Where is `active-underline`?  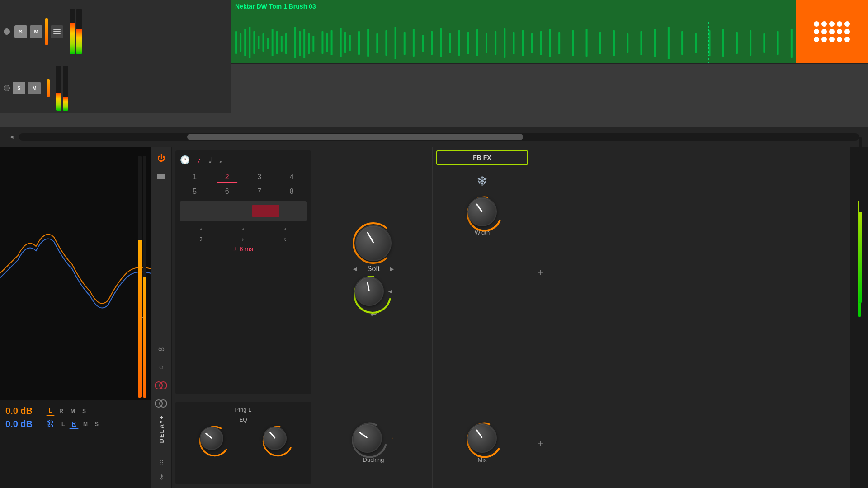 active-underline is located at coordinates (227, 183).